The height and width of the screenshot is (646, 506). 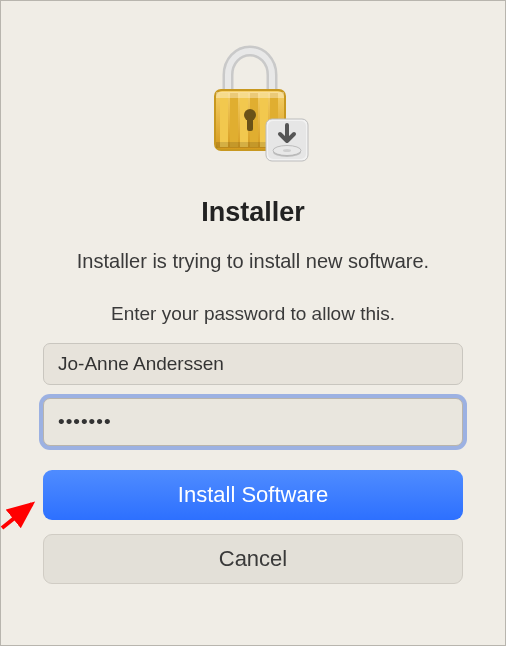 I want to click on cancel-button: Cancel, so click(x=253, y=559).